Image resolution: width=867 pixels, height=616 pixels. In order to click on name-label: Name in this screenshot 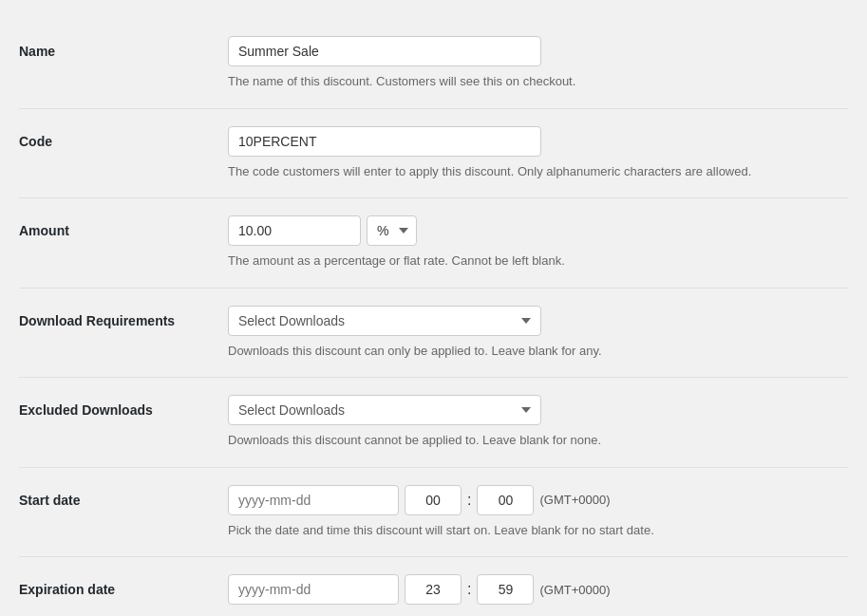, I will do `click(123, 47)`.